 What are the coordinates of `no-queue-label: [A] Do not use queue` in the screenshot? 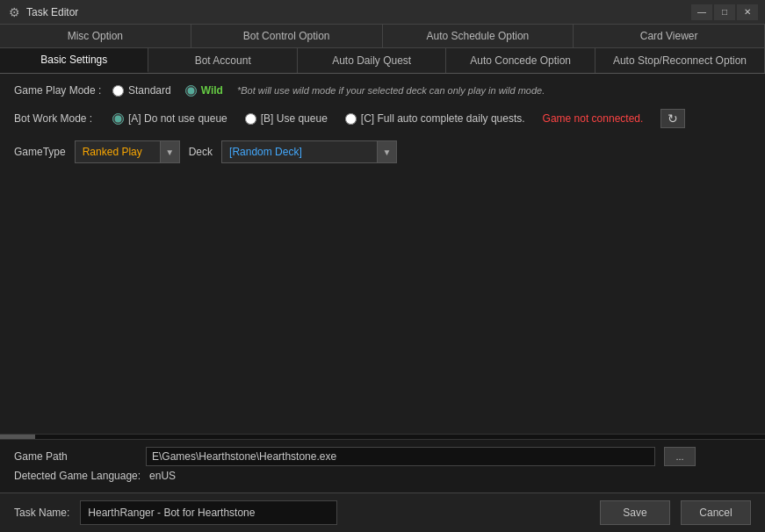 It's located at (177, 119).